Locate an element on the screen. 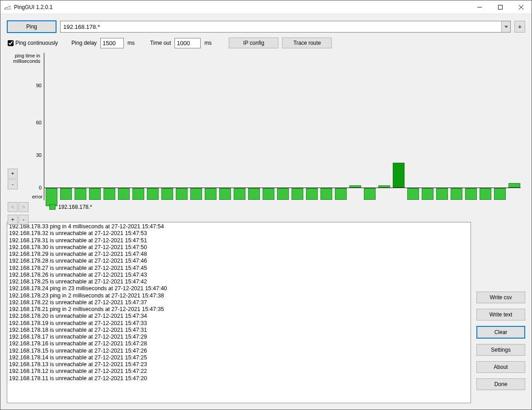 The width and height of the screenshot is (532, 410). log-line: 192.168.178.28 is unreachable at 27-12-2… is located at coordinates (239, 261).